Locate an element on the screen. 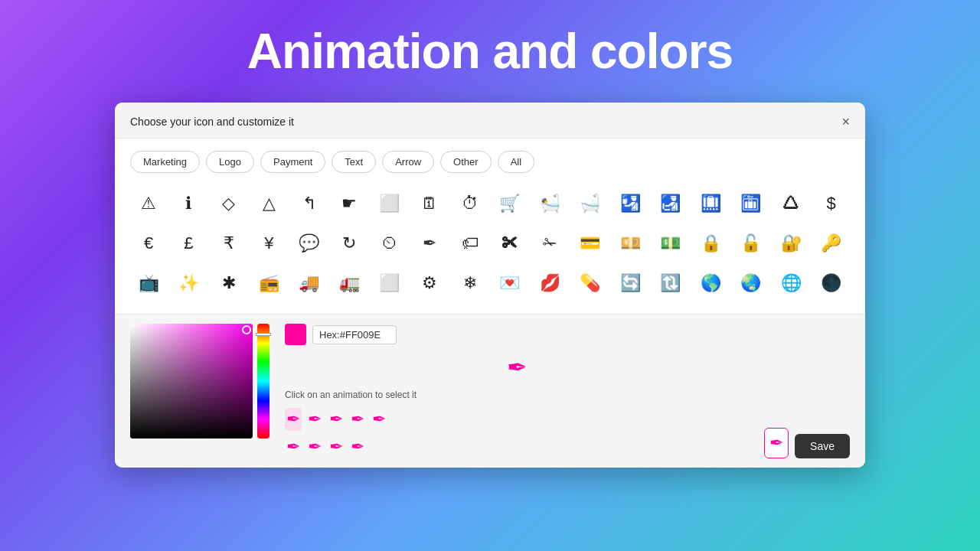 The image size is (980, 551). icon-cell: 🛂 is located at coordinates (630, 204).